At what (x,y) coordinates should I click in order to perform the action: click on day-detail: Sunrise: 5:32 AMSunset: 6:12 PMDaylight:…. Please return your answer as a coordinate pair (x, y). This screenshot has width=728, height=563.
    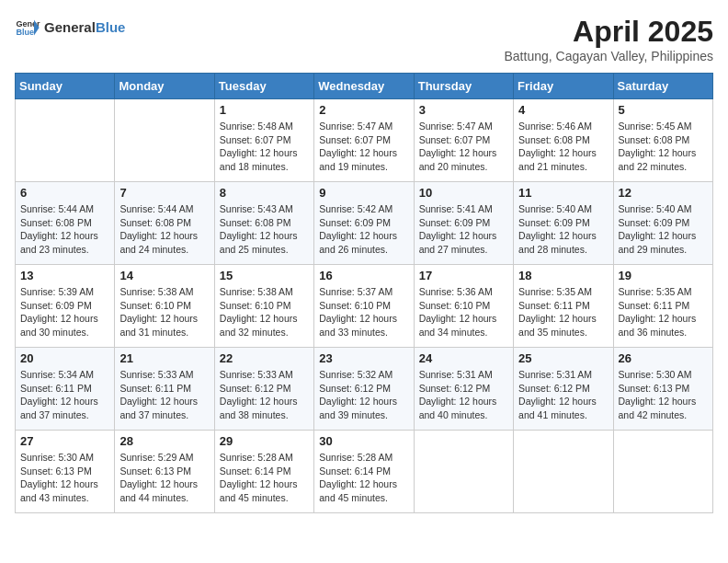
    Looking at the image, I should click on (364, 396).